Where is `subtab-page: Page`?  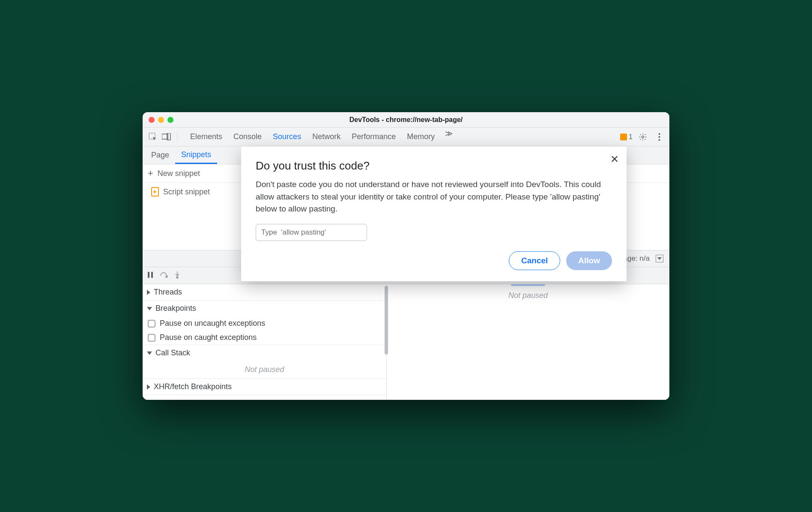
subtab-page: Page is located at coordinates (160, 155).